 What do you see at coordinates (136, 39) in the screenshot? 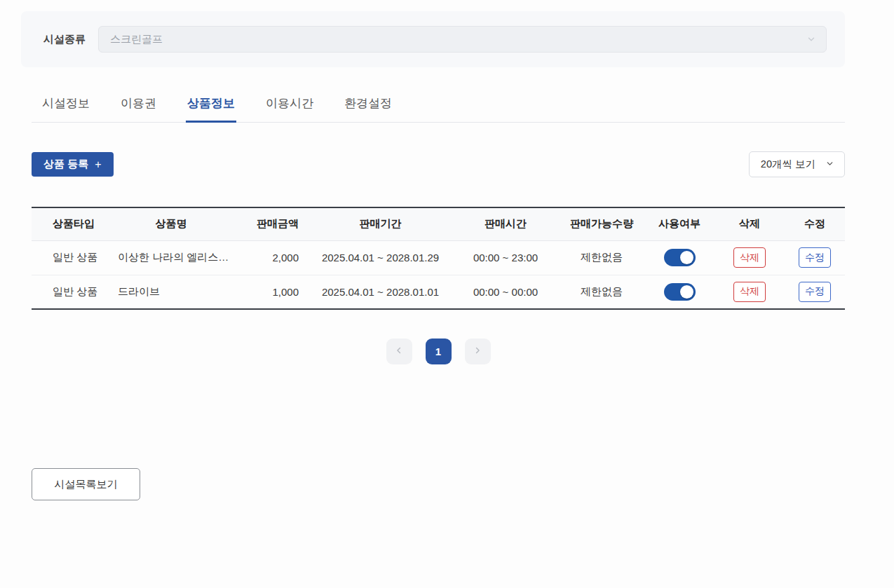
I see `facility-type-value: 스크린골프` at bounding box center [136, 39].